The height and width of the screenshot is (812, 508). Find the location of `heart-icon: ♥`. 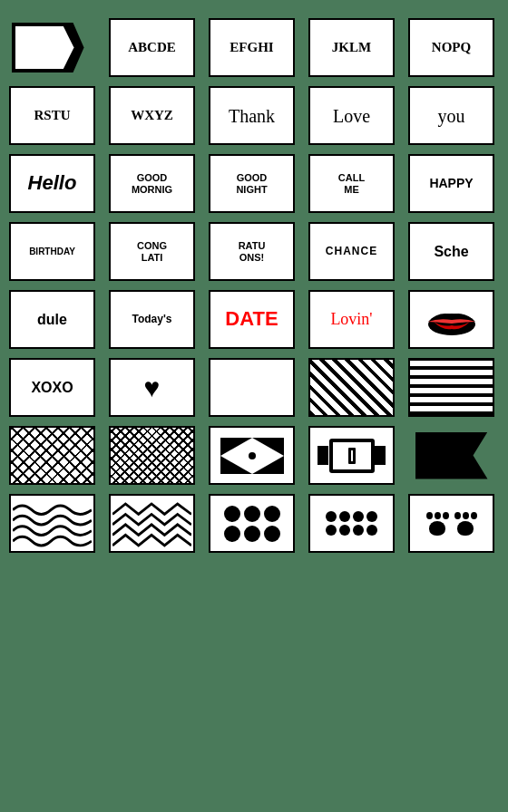

heart-icon: ♥ is located at coordinates (152, 388).